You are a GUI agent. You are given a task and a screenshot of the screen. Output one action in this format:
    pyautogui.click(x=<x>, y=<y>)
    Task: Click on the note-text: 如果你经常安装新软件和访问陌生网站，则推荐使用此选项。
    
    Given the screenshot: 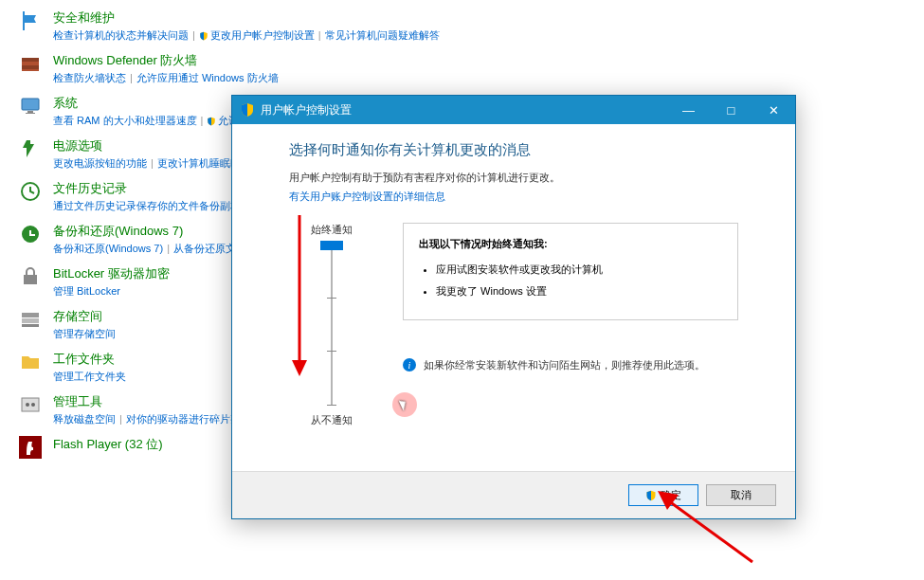 What is the action you would take?
    pyautogui.click(x=565, y=366)
    